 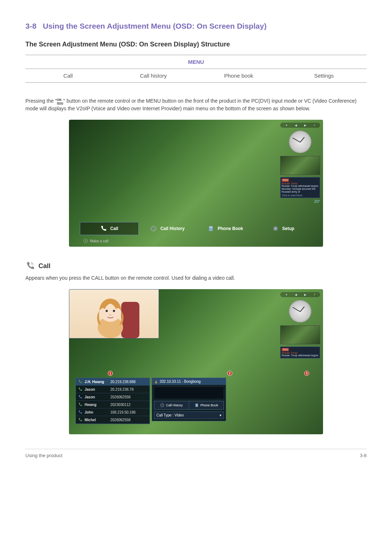 What do you see at coordinates (189, 405) in the screenshot?
I see `dial-button-row: Call History Phone Book` at bounding box center [189, 405].